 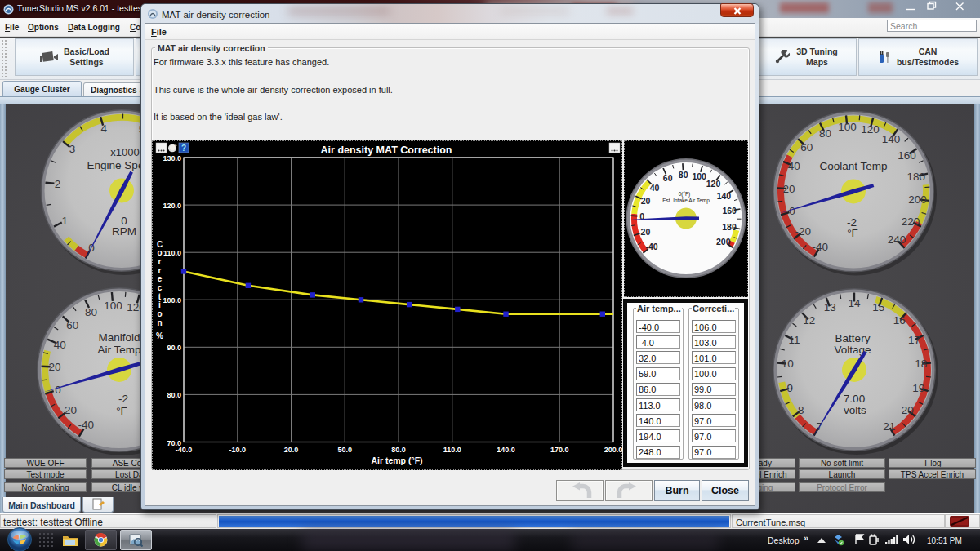 What do you see at coordinates (292, 450) in the screenshot?
I see `svg-text: 20.0` at bounding box center [292, 450].